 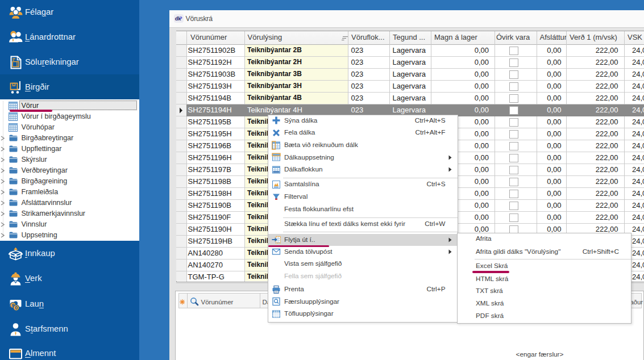 I want to click on svg-text: 0, so click(x=16, y=308).